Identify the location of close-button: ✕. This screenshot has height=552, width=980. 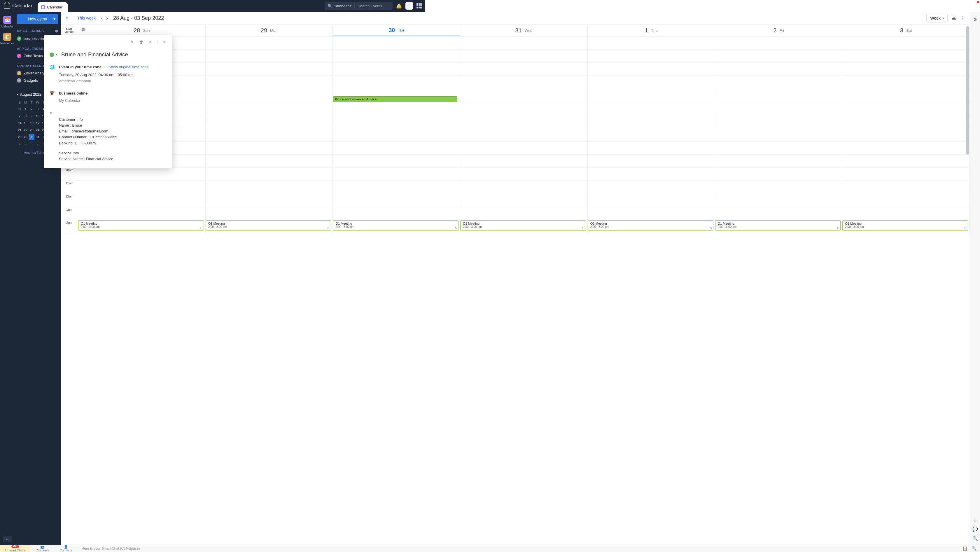
(164, 42).